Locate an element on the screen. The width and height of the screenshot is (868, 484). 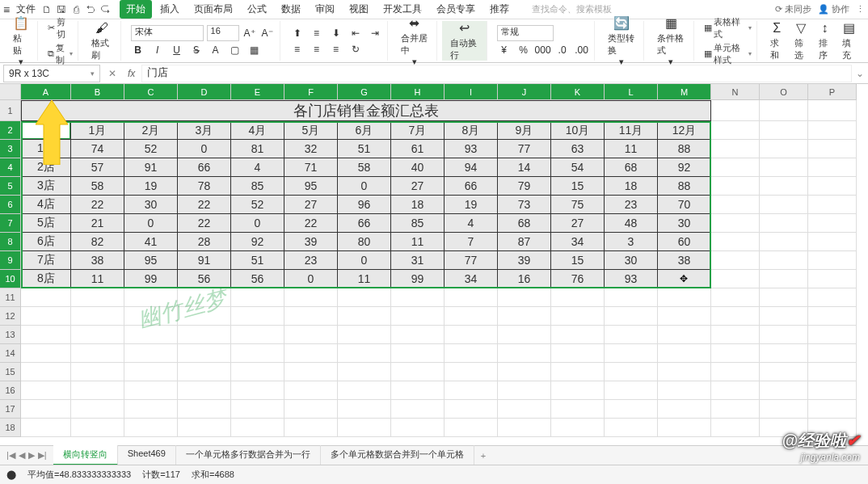
tab-formula: 公式 is located at coordinates (257, 10).